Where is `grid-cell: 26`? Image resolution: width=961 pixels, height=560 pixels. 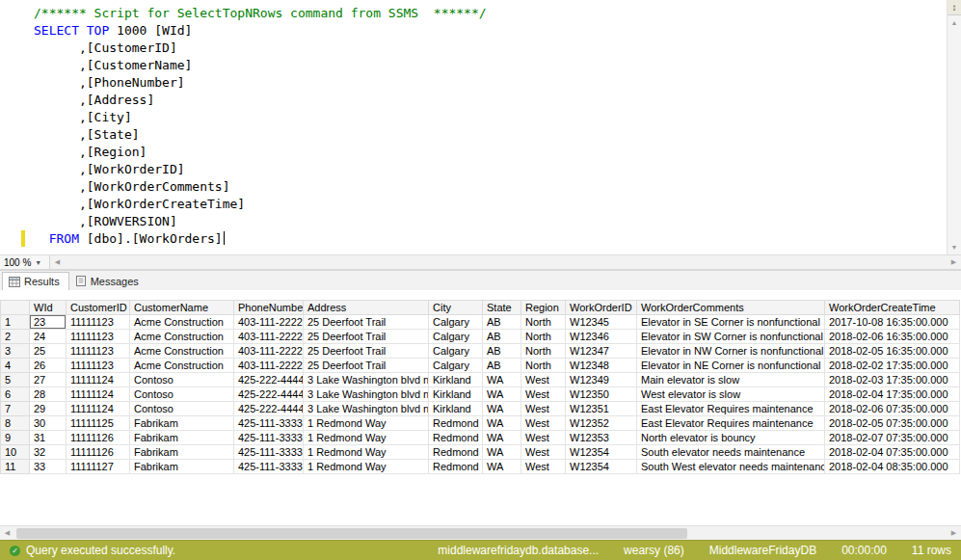
grid-cell: 26 is located at coordinates (48, 366).